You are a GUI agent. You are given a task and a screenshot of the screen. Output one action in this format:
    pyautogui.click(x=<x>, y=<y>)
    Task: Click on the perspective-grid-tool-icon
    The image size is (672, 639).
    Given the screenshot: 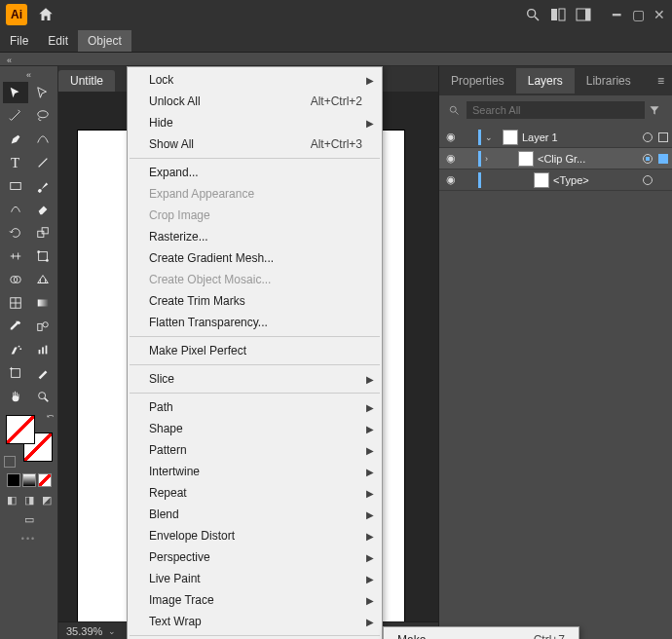 What is the action you would take?
    pyautogui.click(x=43, y=280)
    